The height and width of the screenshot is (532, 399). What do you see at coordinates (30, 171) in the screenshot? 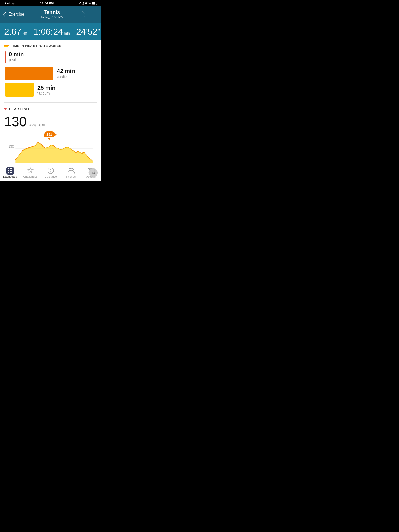
I see `star-icon` at bounding box center [30, 171].